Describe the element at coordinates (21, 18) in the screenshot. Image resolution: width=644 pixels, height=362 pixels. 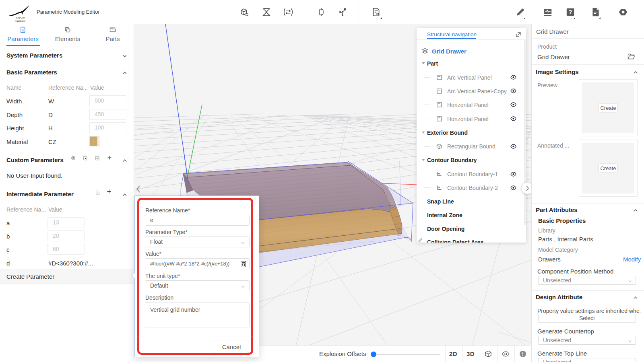
I see `svg-text: SeaGull` at that location.